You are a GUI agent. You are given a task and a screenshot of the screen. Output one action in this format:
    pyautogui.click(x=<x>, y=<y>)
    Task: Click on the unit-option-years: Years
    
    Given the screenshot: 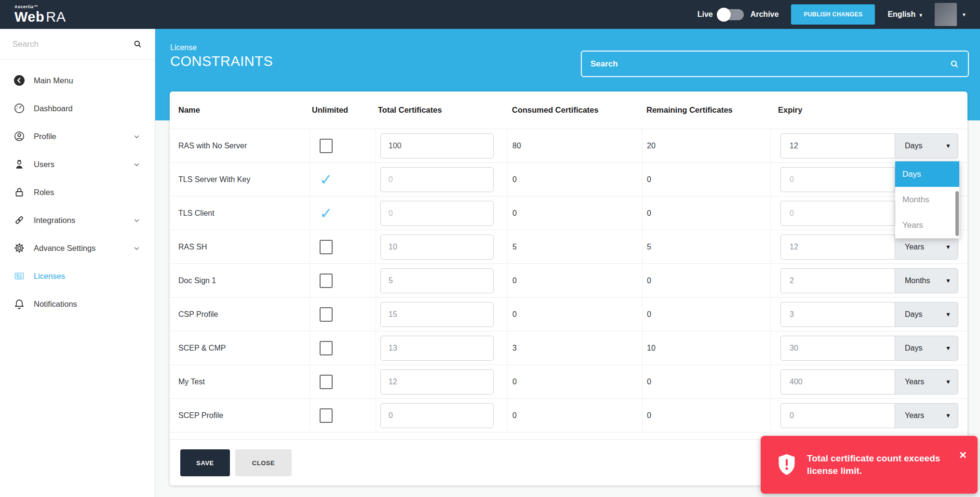 What is the action you would take?
    pyautogui.click(x=927, y=225)
    